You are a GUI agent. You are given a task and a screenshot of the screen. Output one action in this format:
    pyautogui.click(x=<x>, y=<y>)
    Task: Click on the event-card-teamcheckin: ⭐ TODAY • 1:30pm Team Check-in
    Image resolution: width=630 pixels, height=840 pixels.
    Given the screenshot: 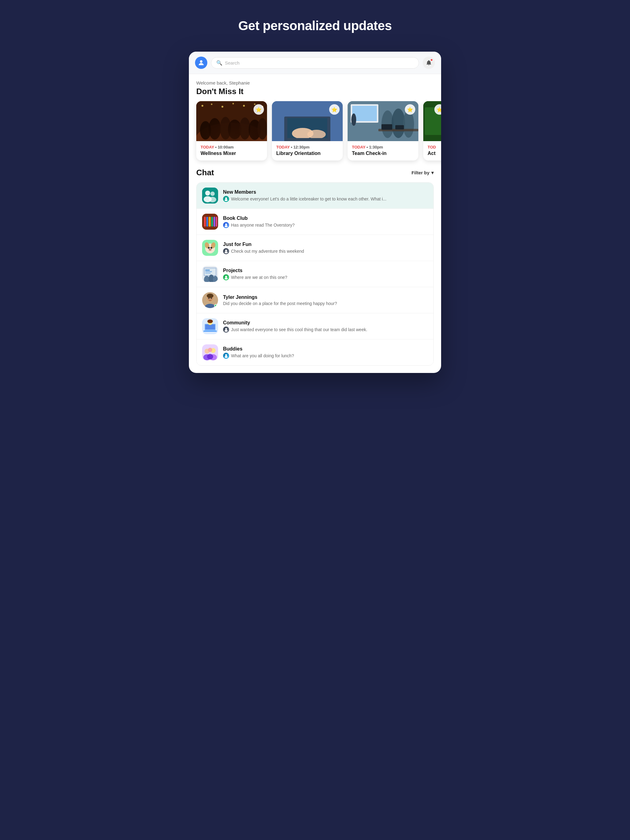 What is the action you would take?
    pyautogui.click(x=383, y=131)
    